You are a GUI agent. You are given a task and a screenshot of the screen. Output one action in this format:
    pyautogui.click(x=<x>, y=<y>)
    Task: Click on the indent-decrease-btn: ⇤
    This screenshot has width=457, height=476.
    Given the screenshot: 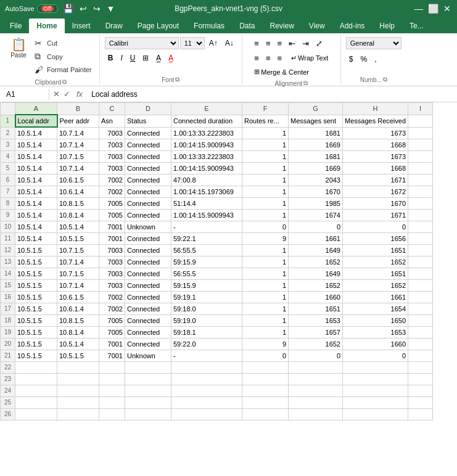 What is the action you would take?
    pyautogui.click(x=292, y=43)
    